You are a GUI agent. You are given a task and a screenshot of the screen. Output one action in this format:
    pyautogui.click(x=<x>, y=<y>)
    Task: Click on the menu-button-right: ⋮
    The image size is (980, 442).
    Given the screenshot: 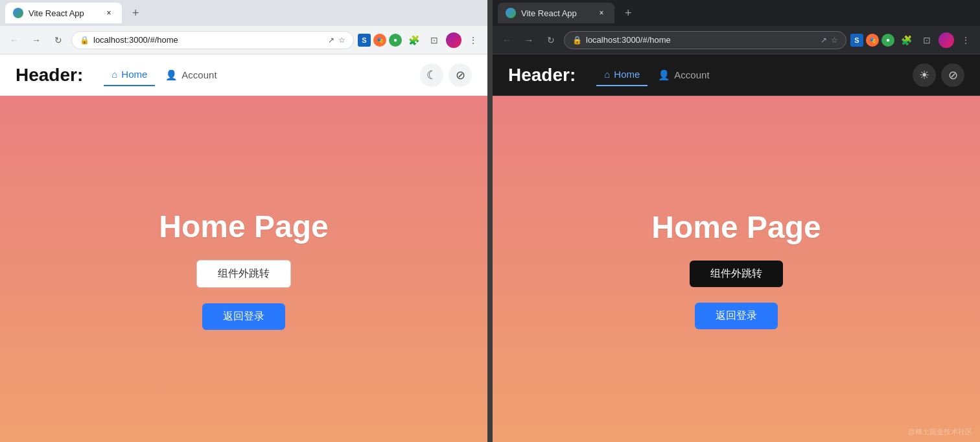 What is the action you would take?
    pyautogui.click(x=966, y=40)
    